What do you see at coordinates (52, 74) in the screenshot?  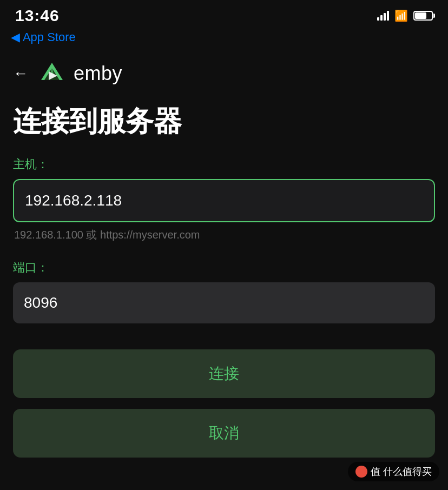 I see `emby-logo` at bounding box center [52, 74].